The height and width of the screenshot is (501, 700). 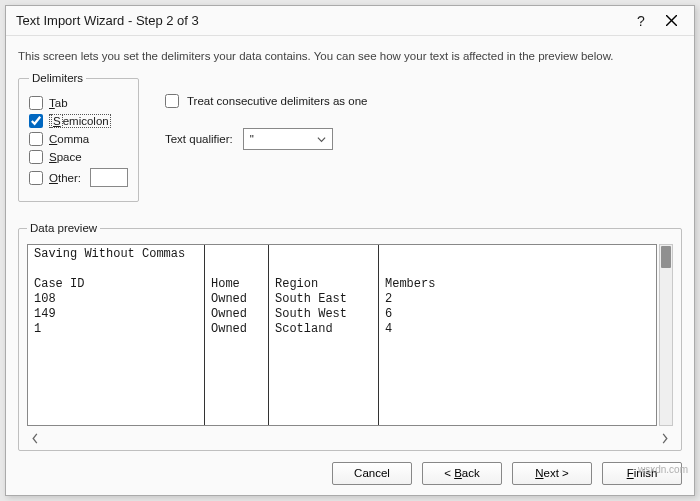 I want to click on data-preview-legend: Data preview, so click(x=64, y=228).